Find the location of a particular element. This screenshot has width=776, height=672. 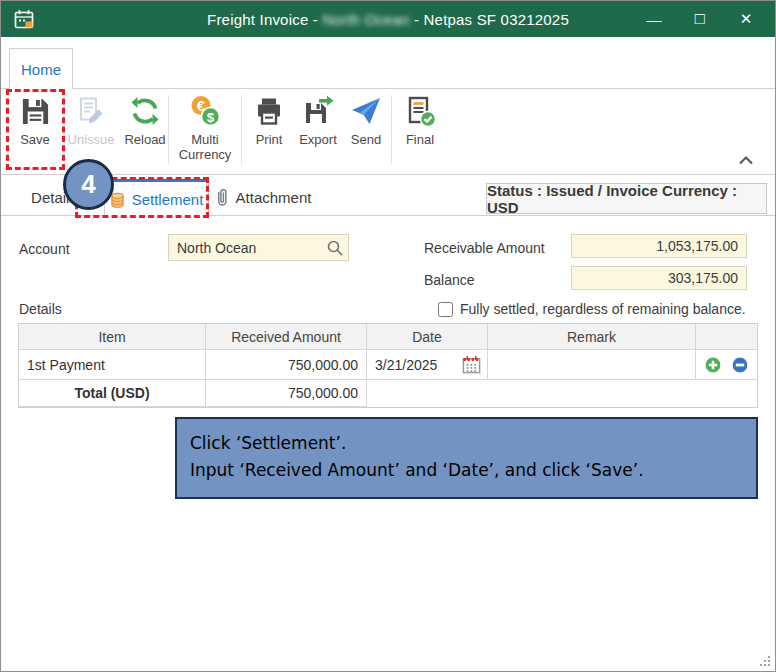

print-icon is located at coordinates (269, 111).